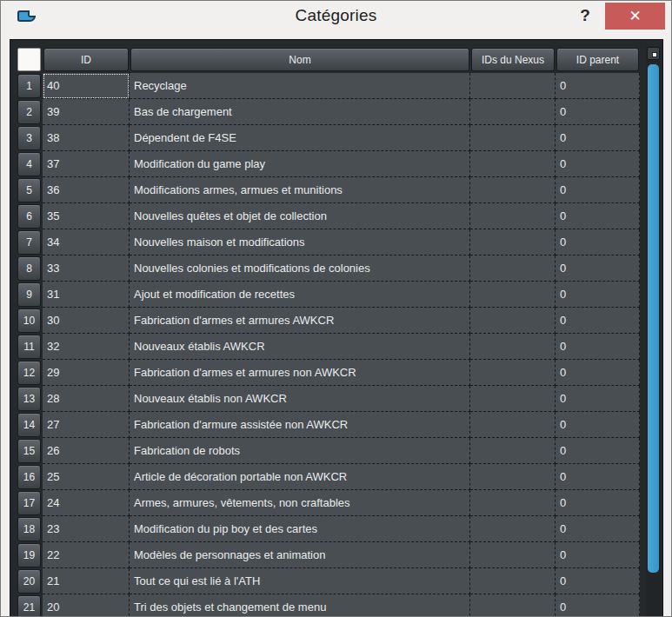 The image size is (672, 617). I want to click on cell-nom: Modification du pip boy et des cartes, so click(300, 529).